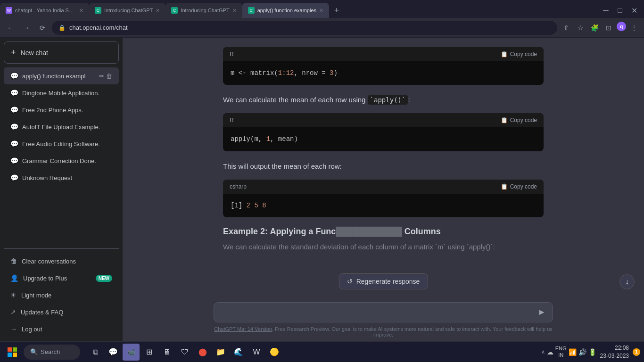 This screenshot has width=644, height=362. What do you see at coordinates (322, 10) in the screenshot?
I see `tab-close-4: ✕` at bounding box center [322, 10].